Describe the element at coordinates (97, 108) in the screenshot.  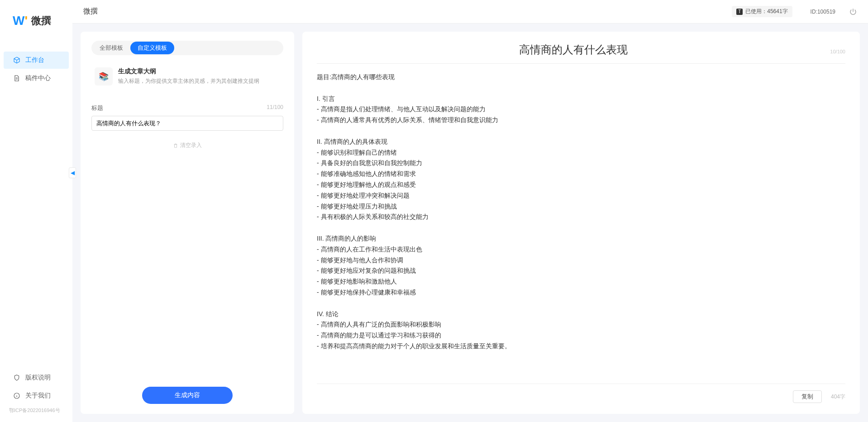
I see `title-field-label: 标题` at that location.